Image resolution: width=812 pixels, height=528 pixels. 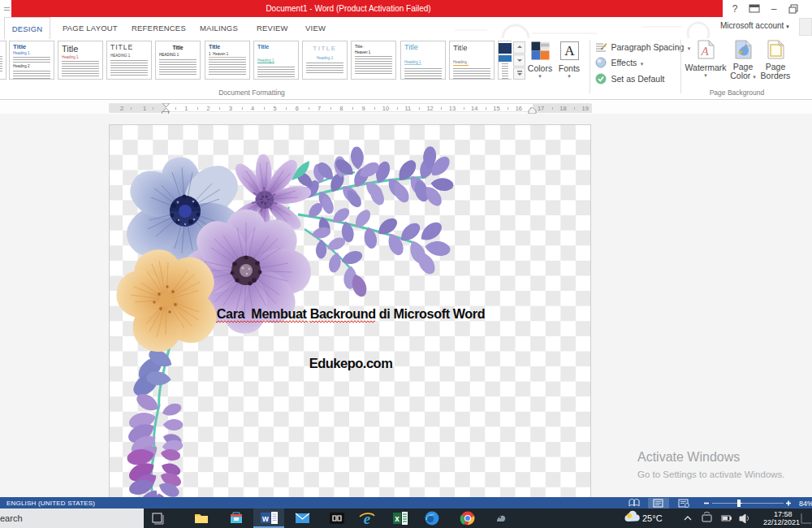 I want to click on svg-text: 22/12/2021, so click(x=781, y=522).